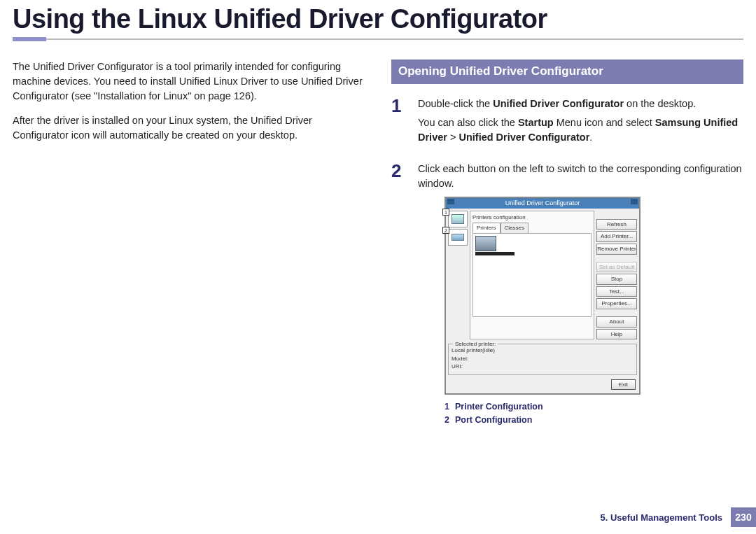 Image resolution: width=756 pixels, height=534 pixels. What do you see at coordinates (458, 237) in the screenshot?
I see `port-config-button: 2` at bounding box center [458, 237].